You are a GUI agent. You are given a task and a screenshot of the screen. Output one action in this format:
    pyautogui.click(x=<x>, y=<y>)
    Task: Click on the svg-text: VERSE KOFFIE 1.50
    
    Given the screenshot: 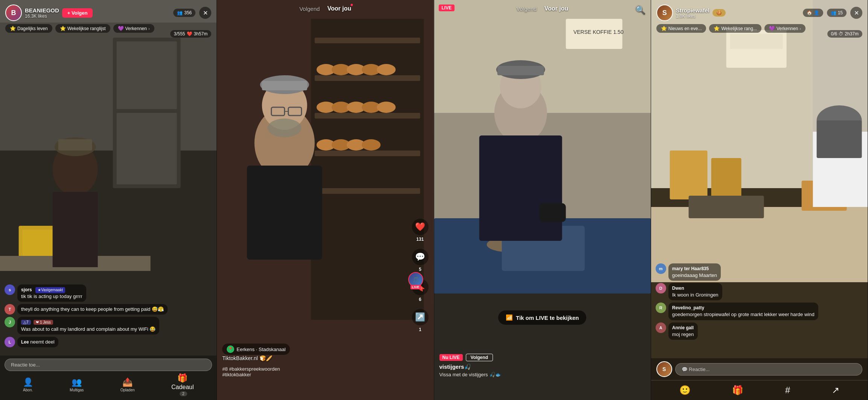 What is the action you would take?
    pyautogui.click(x=598, y=32)
    